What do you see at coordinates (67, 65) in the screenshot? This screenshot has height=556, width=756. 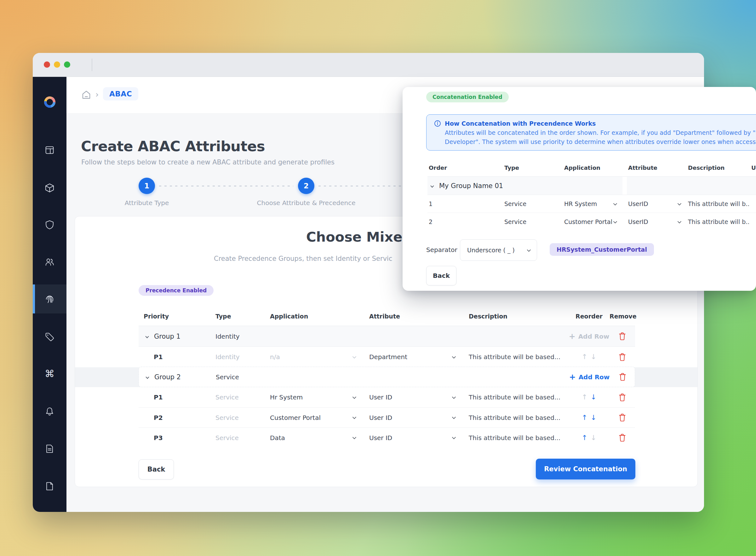 I see `zoom-window-icon` at bounding box center [67, 65].